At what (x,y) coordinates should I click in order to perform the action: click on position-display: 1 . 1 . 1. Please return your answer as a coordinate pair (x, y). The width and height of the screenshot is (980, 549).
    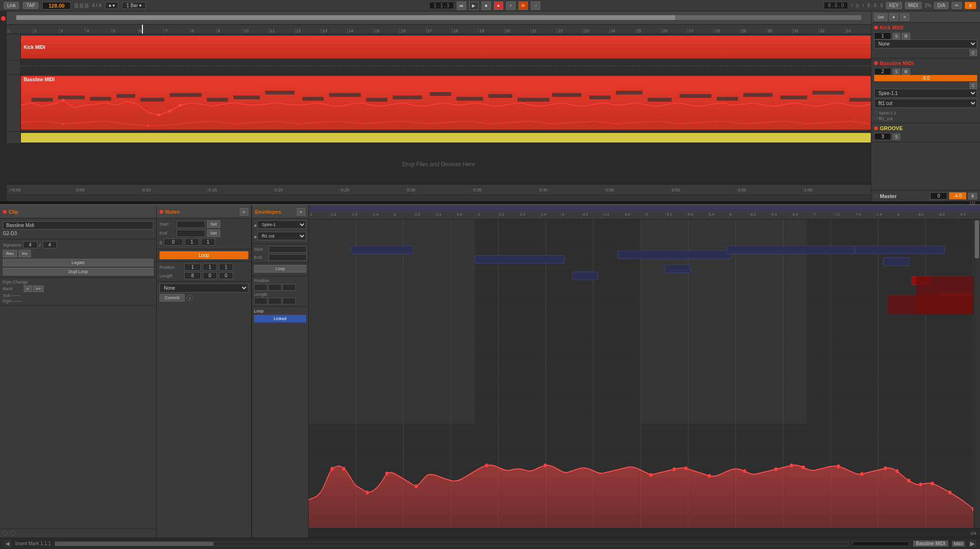
    Looking at the image, I should click on (442, 6).